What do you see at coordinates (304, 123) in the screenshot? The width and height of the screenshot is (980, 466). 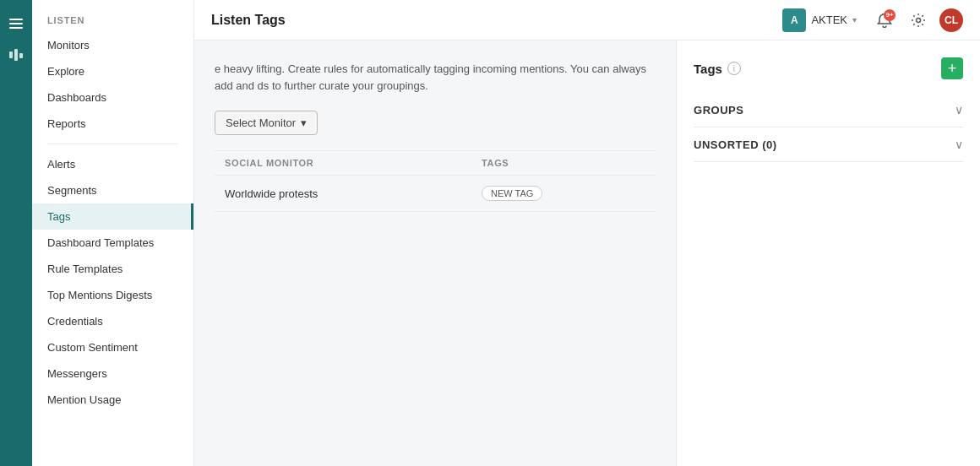 I see `select-monitor-chevron-icon: ▾` at bounding box center [304, 123].